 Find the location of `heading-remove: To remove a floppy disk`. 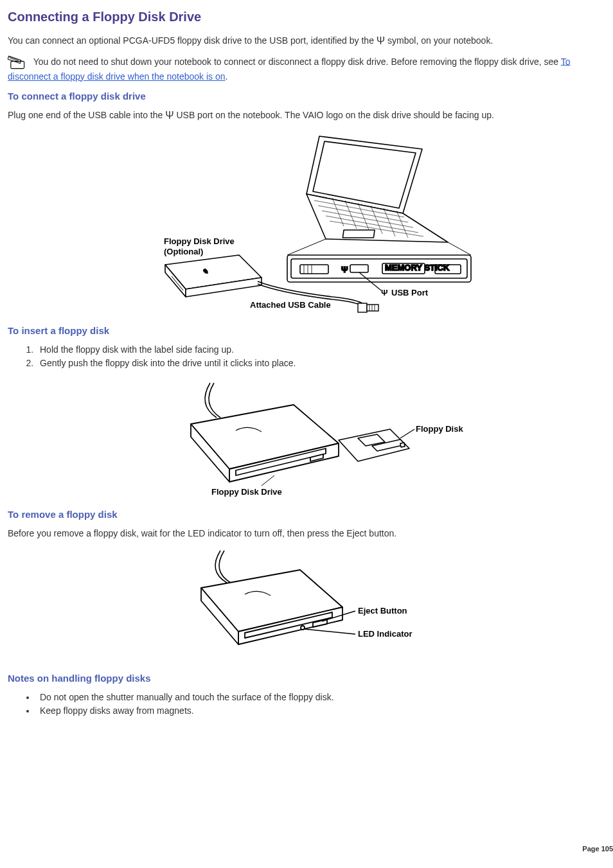

heading-remove: To remove a floppy disk is located at coordinates (306, 514).